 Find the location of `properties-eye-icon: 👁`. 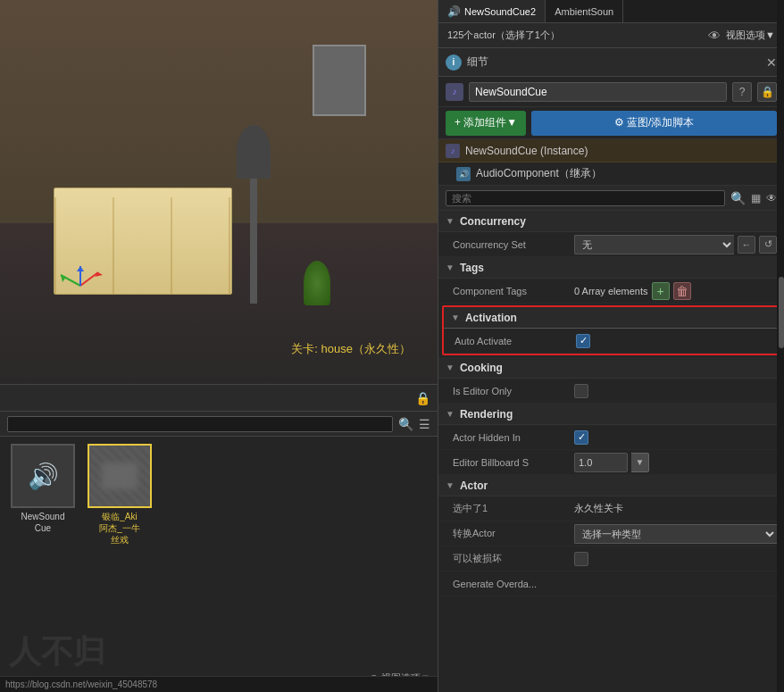

properties-eye-icon: 👁 is located at coordinates (771, 198).